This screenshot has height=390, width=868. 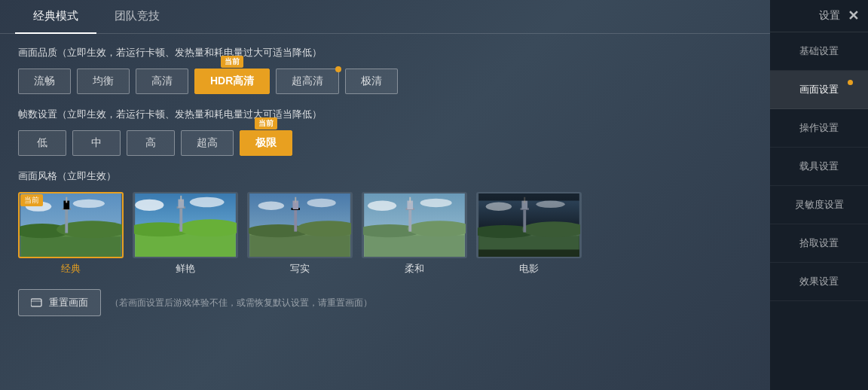 What do you see at coordinates (32, 200) in the screenshot?
I see `style-classic-tag: 当前` at bounding box center [32, 200].